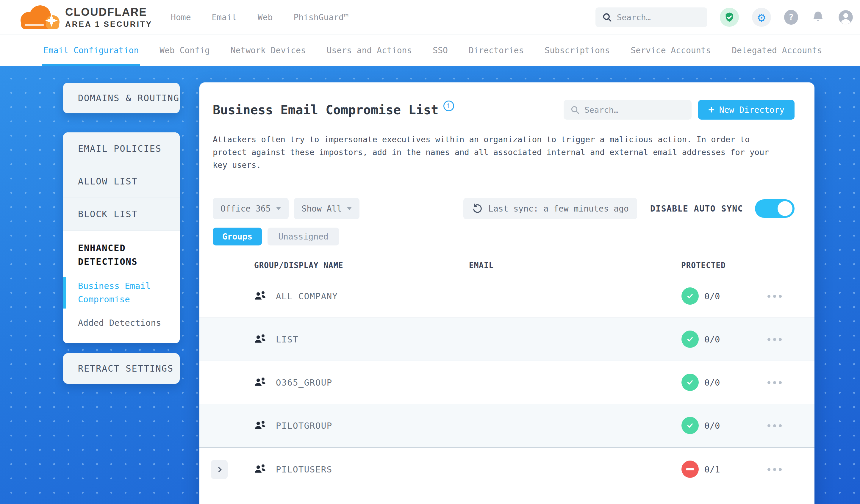 The width and height of the screenshot is (860, 504). What do you see at coordinates (507, 339) in the screenshot?
I see `table-row: LIST 0/0` at bounding box center [507, 339].